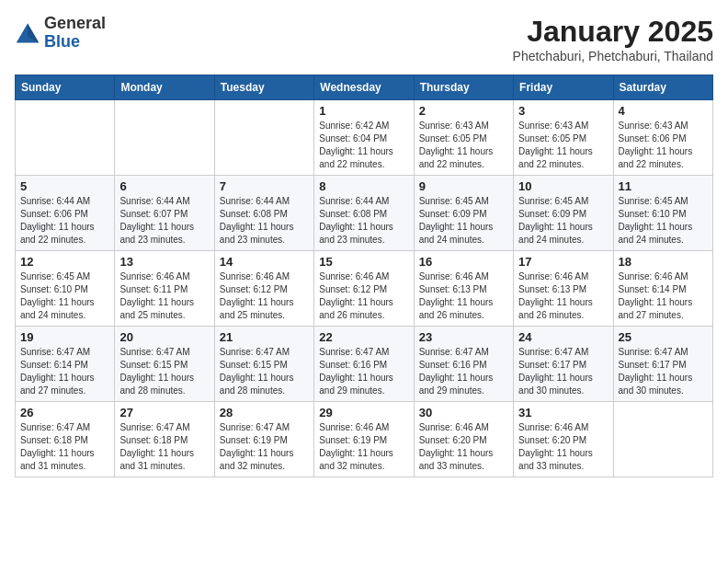  Describe the element at coordinates (563, 88) in the screenshot. I see `weekday-header-friday: Friday` at that location.